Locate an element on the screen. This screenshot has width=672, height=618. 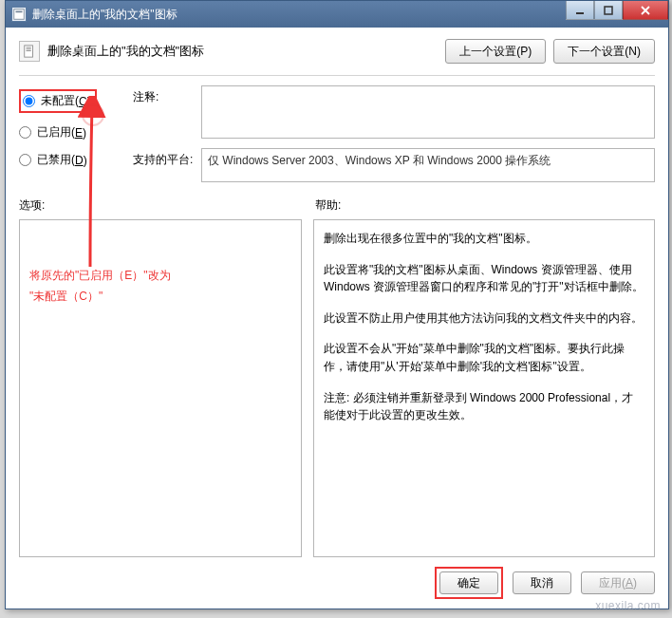
comment-textarea is located at coordinates (428, 112).